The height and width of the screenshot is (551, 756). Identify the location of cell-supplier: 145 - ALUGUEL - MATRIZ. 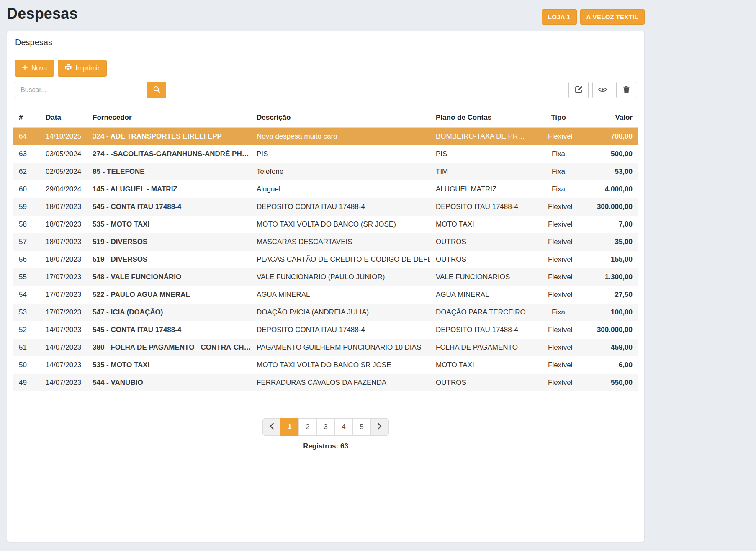
(169, 189).